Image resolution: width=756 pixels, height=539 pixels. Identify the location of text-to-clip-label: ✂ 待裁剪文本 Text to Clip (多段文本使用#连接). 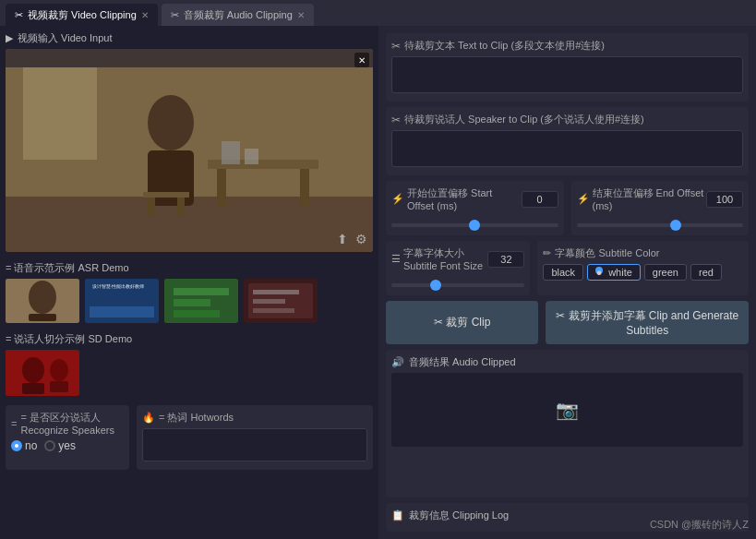
(567, 46).